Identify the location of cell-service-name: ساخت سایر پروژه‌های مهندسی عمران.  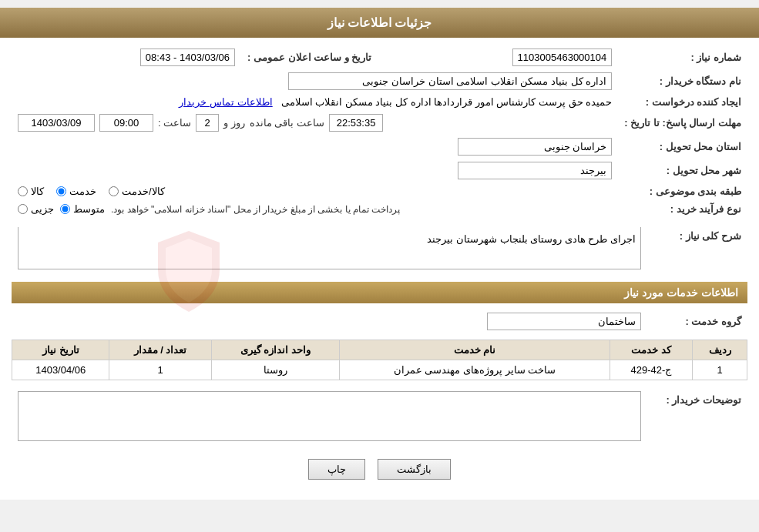
(475, 370).